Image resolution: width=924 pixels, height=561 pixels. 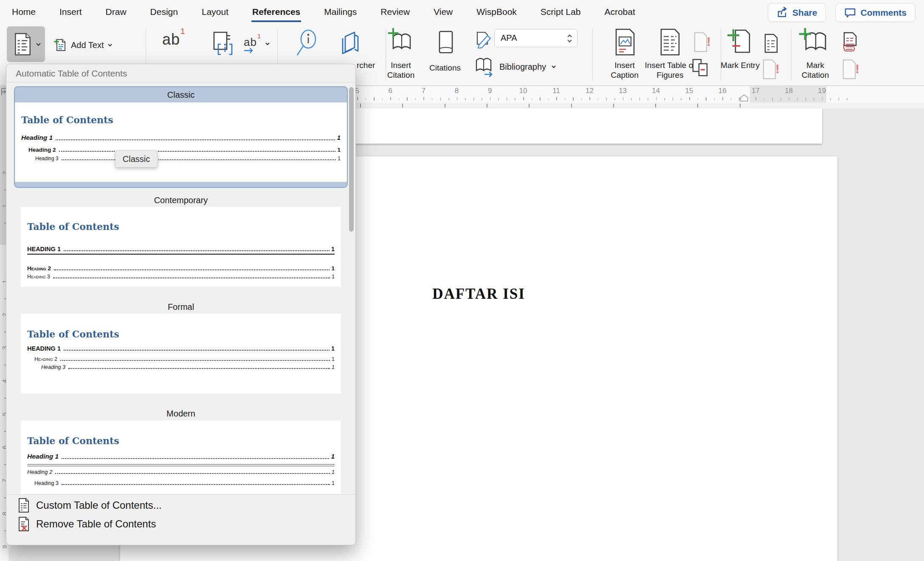 I want to click on insert-caption-icon, so click(x=625, y=42).